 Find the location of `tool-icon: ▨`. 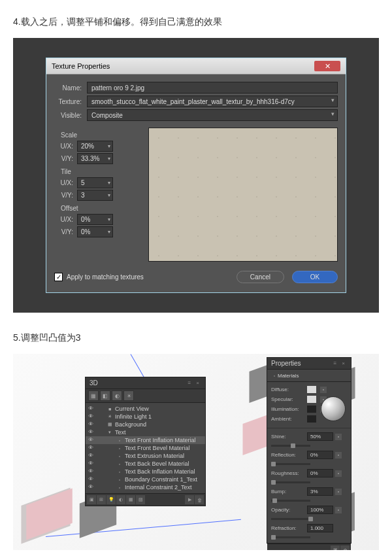

tool-icon: ▨ is located at coordinates (140, 500).